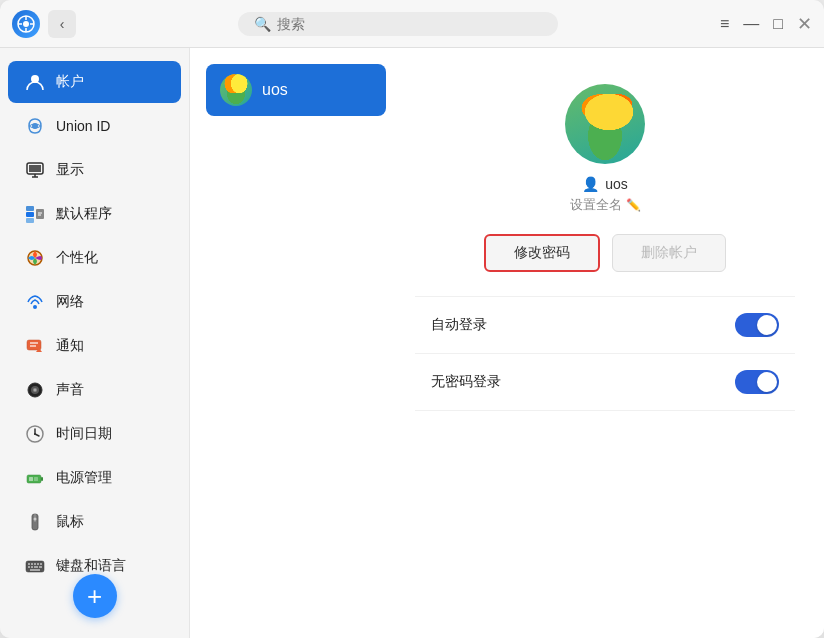 The height and width of the screenshot is (638, 824). Describe the element at coordinates (94, 346) in the screenshot. I see `sidebar-item-notification: 通知` at that location.